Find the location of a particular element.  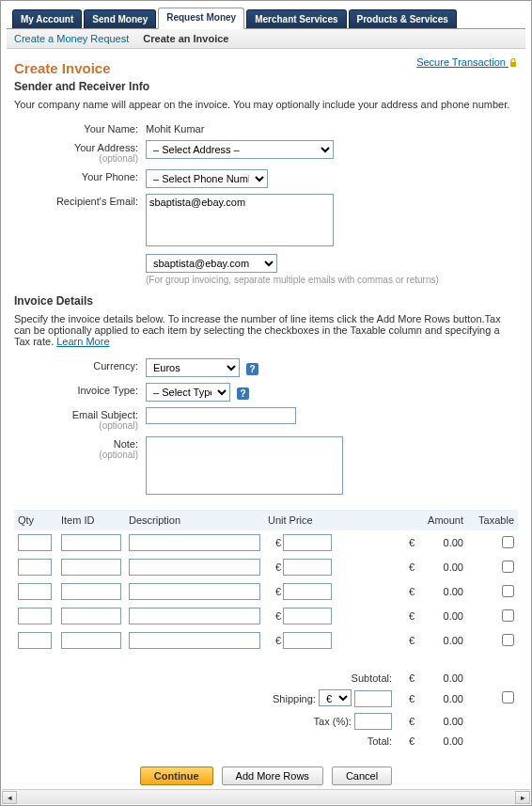

add-more-rows-button: Add More Rows is located at coordinates (273, 776).